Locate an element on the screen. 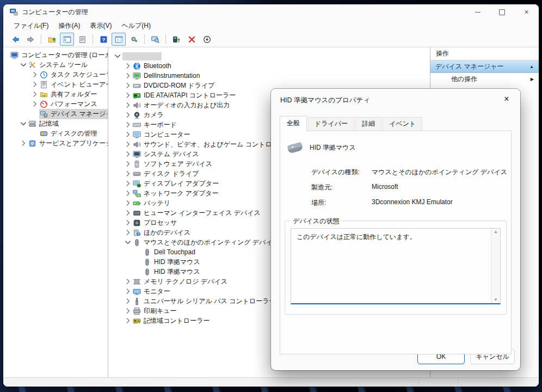  action-pane-button is located at coordinates (119, 39).